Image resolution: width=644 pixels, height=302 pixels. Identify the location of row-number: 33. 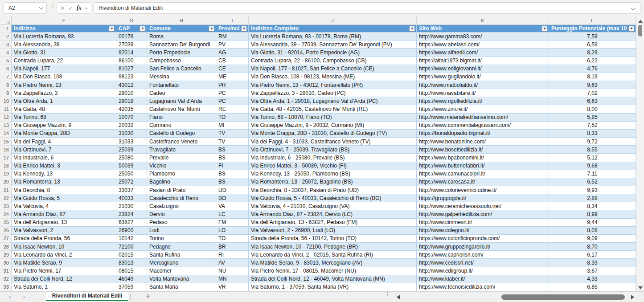
(6, 287).